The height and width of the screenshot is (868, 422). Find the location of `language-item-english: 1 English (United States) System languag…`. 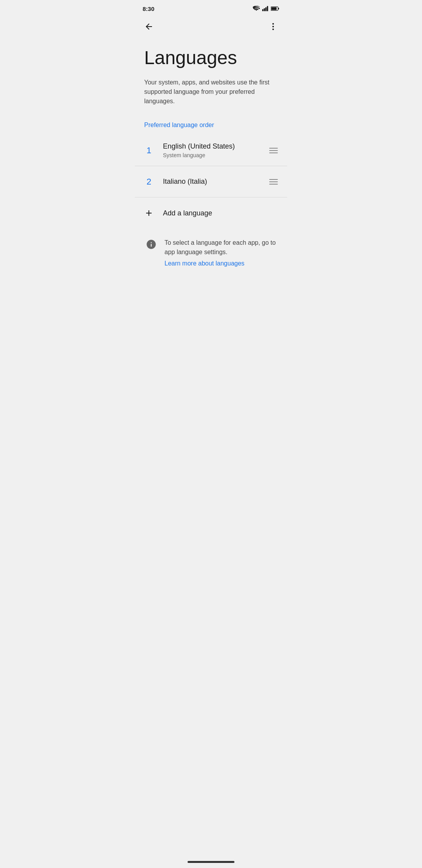

language-item-english: 1 English (United States) System languag… is located at coordinates (211, 151).